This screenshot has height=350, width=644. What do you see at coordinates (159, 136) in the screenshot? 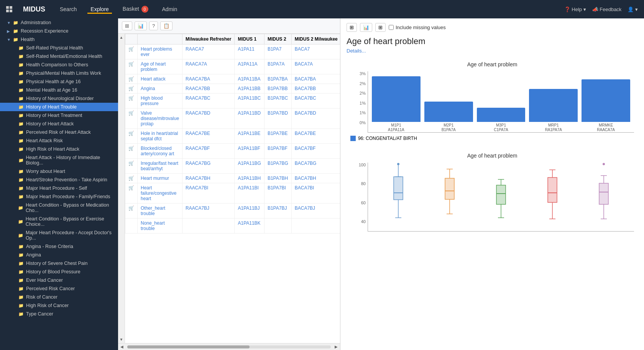
I see `var-link: Hole in heart/atrial septal dfct` at bounding box center [159, 136].